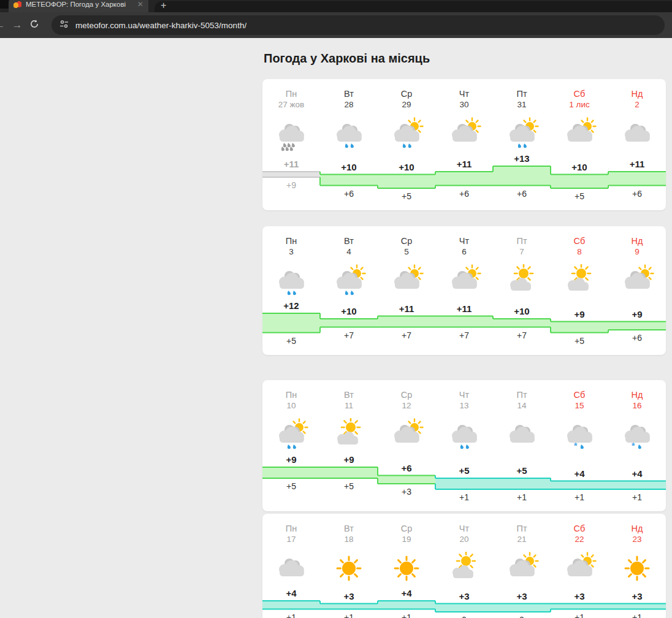 Image resolution: width=672 pixels, height=618 pixels. Describe the element at coordinates (291, 267) in the screenshot. I see `day-column: Пн3` at that location.